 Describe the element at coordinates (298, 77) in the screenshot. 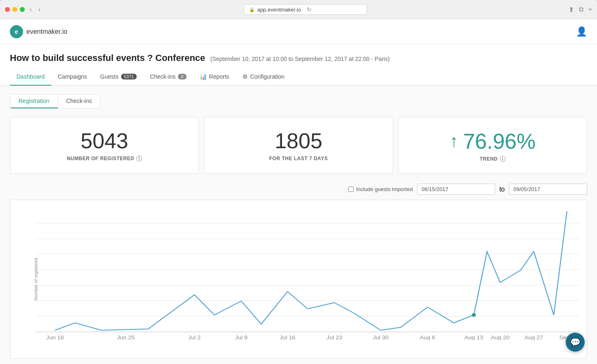

I see `tabs-bar: Dashboard Campaigns Guests 5371 Check-in…` at that location.